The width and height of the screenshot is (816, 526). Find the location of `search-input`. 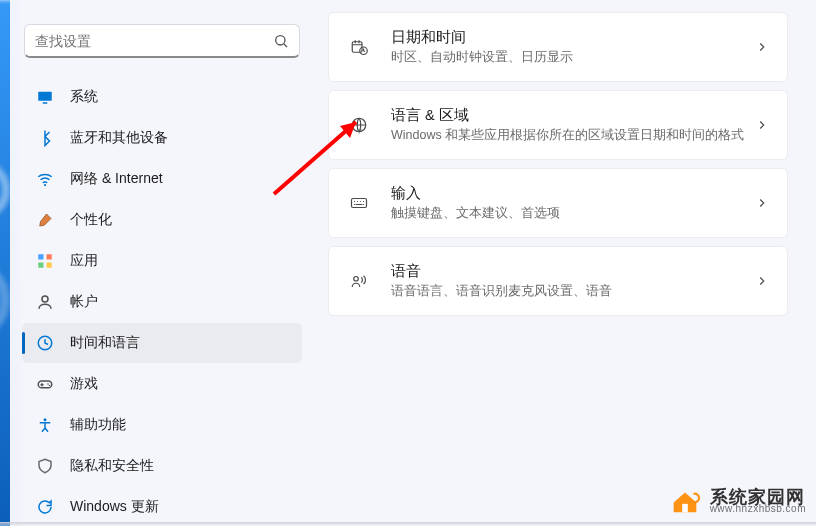

search-input is located at coordinates (154, 41).